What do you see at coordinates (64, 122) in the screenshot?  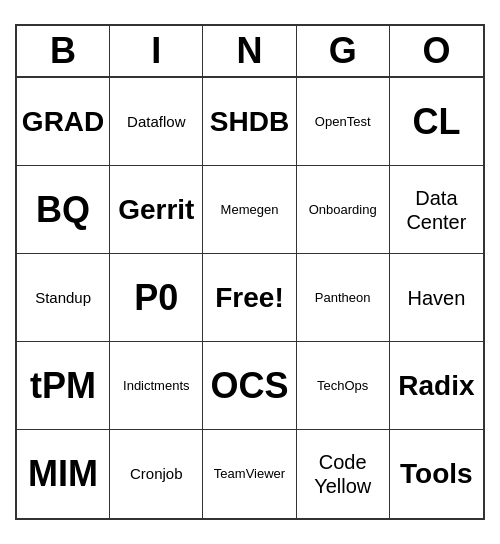 I see `cell-r0-c0: GRAD` at bounding box center [64, 122].